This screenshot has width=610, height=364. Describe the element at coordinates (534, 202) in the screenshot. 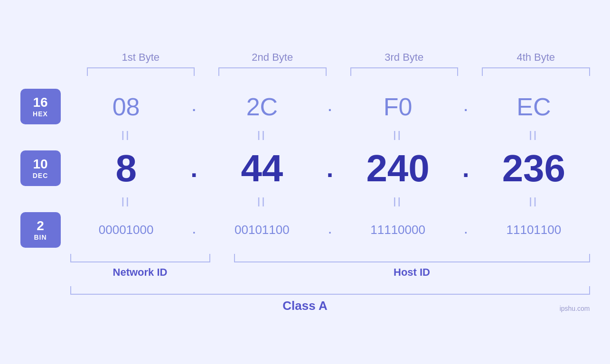

I see `eq-8: ||` at that location.